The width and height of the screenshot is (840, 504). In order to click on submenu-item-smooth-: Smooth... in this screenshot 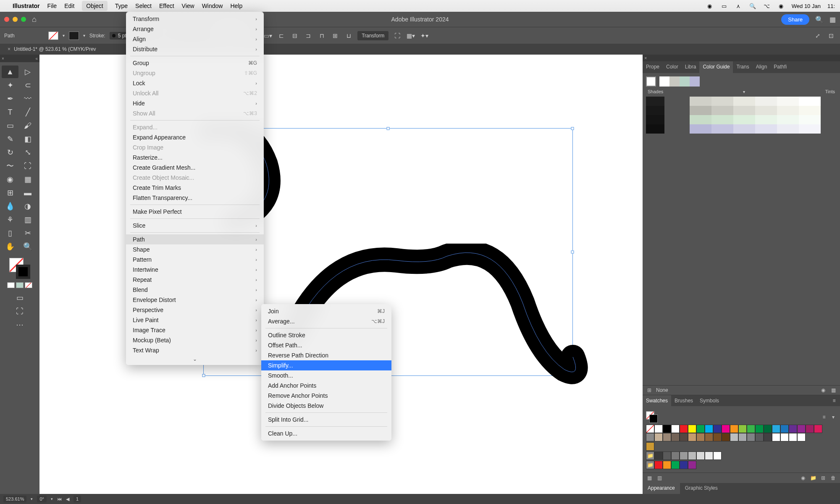, I will do `click(326, 375)`.